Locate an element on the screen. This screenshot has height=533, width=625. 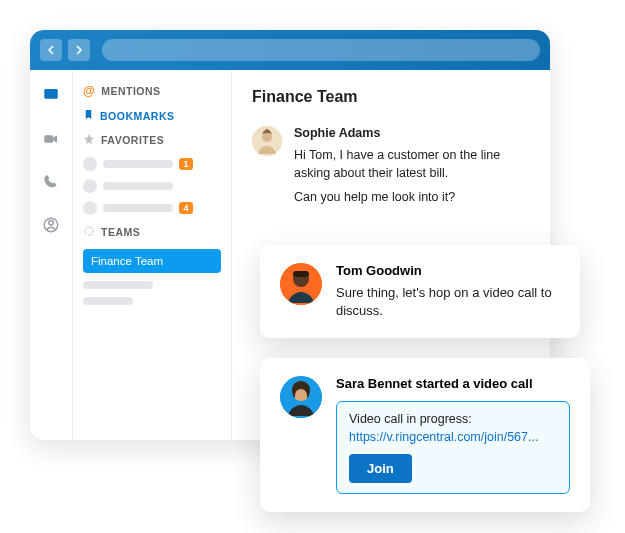
app-iconbar is located at coordinates (51, 255).